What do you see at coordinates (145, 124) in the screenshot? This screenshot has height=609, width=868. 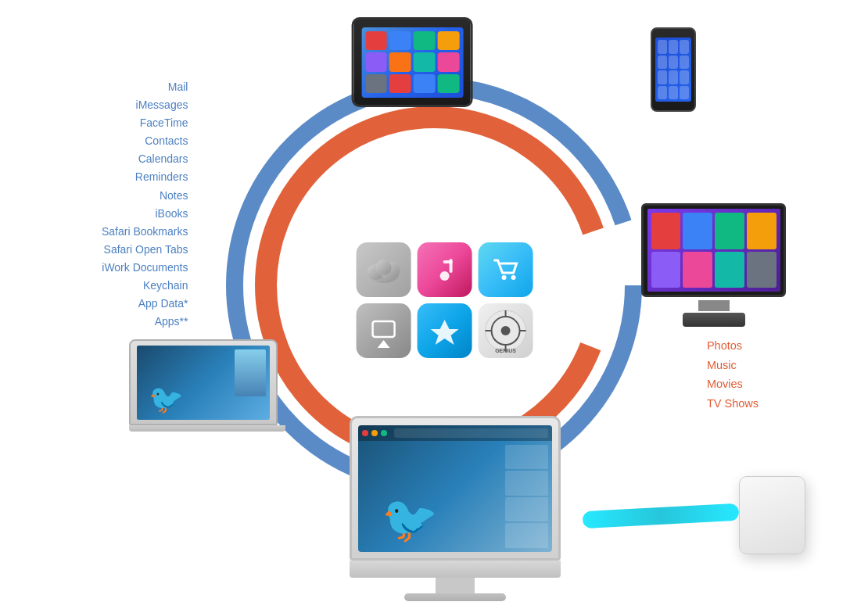 I see `feature-facetime: FaceTime` at bounding box center [145, 124].